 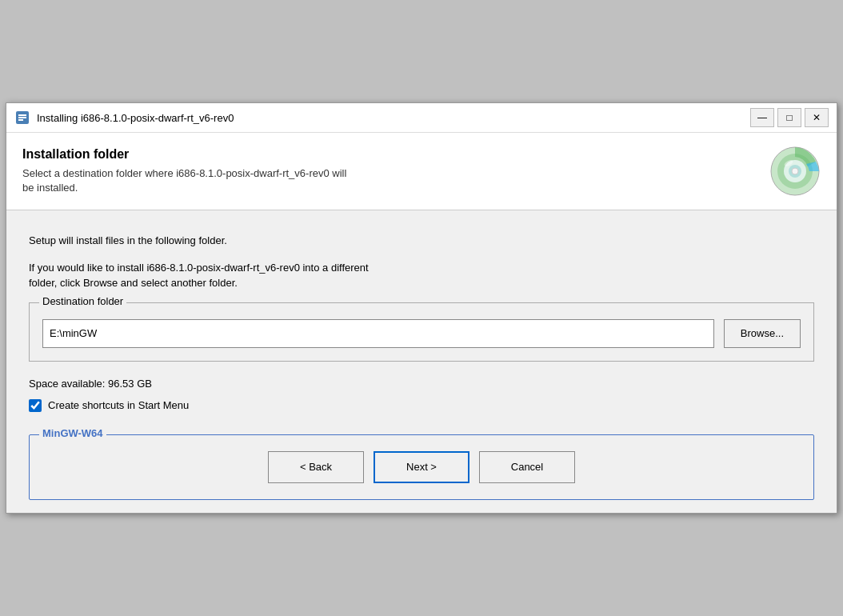 I want to click on shortcuts-checkbox-row: Create shortcuts in Start Menu, so click(x=422, y=406).